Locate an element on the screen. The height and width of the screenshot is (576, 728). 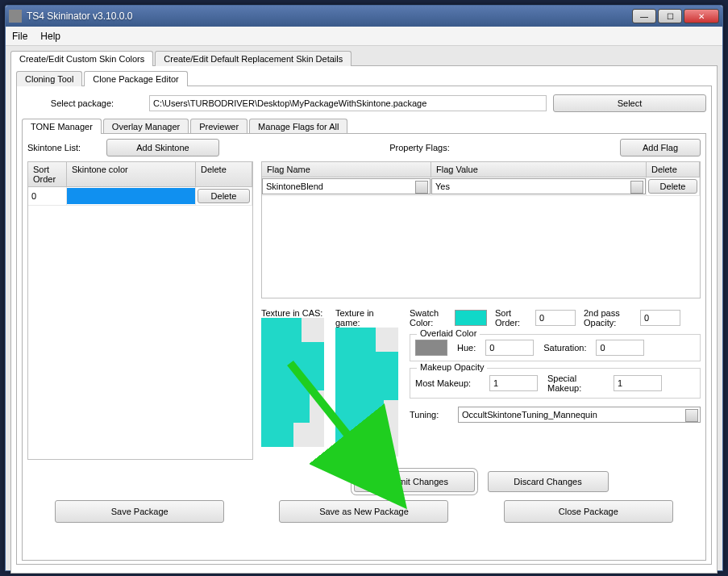
select-package-label: Select package: is located at coordinates (82, 103).